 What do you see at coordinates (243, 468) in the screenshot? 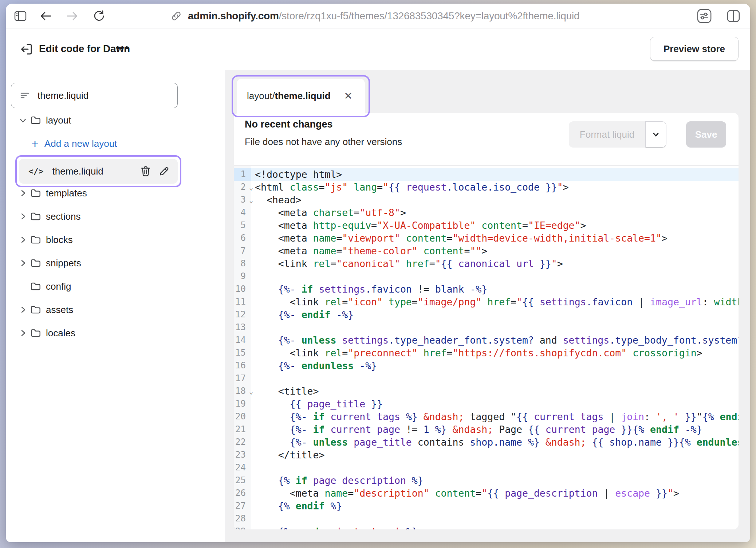
I see `line-number: 24` at bounding box center [243, 468].